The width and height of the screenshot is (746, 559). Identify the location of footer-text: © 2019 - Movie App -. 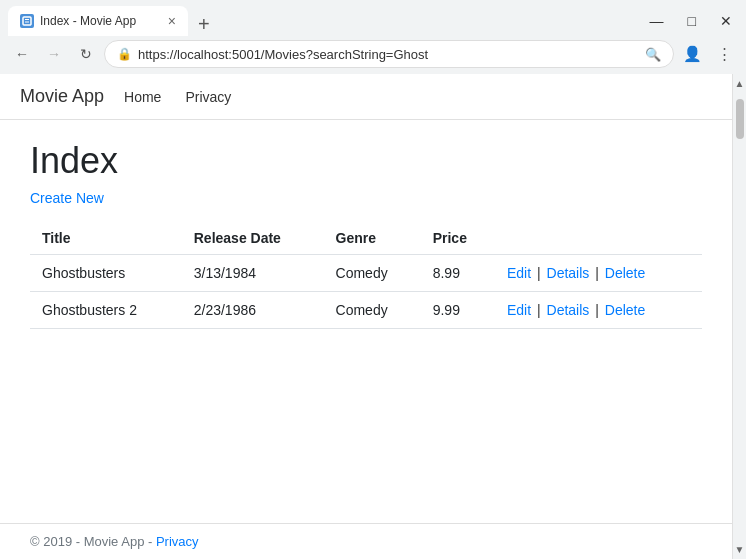
(91, 542).